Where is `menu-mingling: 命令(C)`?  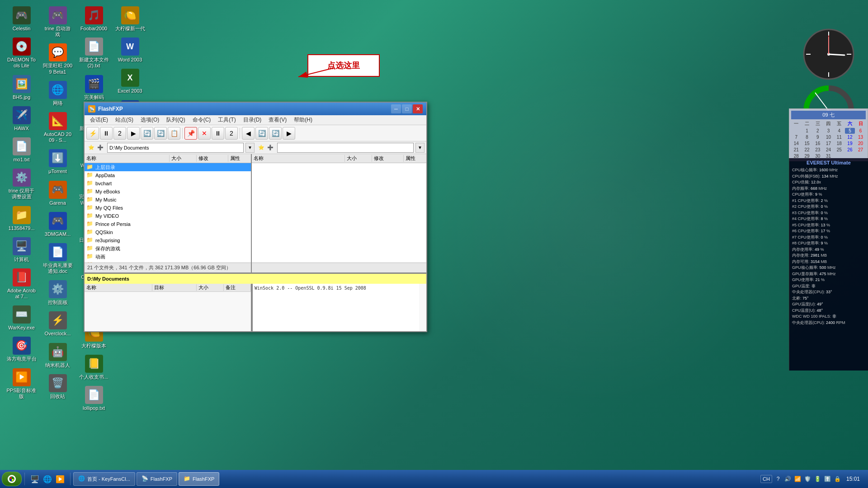 menu-mingling: 命令(C) is located at coordinates (202, 120).